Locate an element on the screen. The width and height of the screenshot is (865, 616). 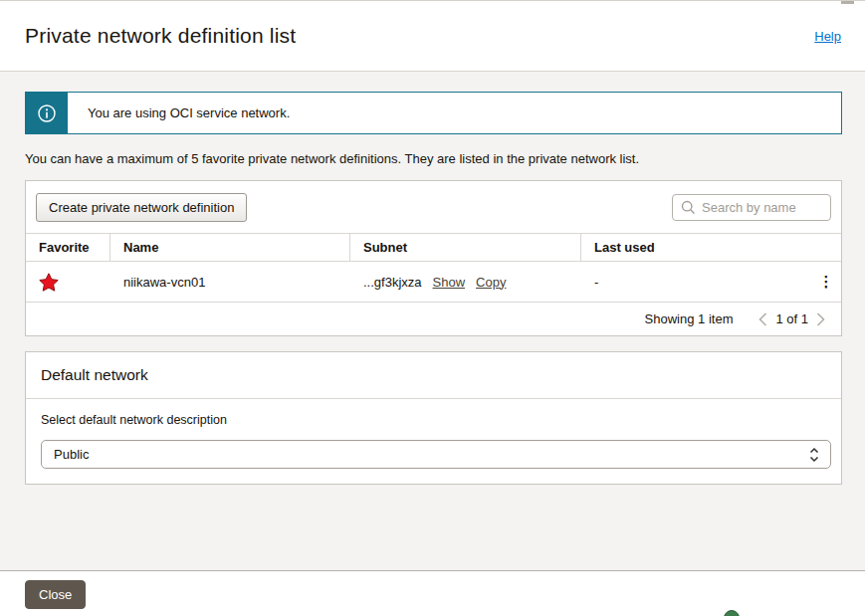
column-header-last-used: Last used is located at coordinates (711, 247).